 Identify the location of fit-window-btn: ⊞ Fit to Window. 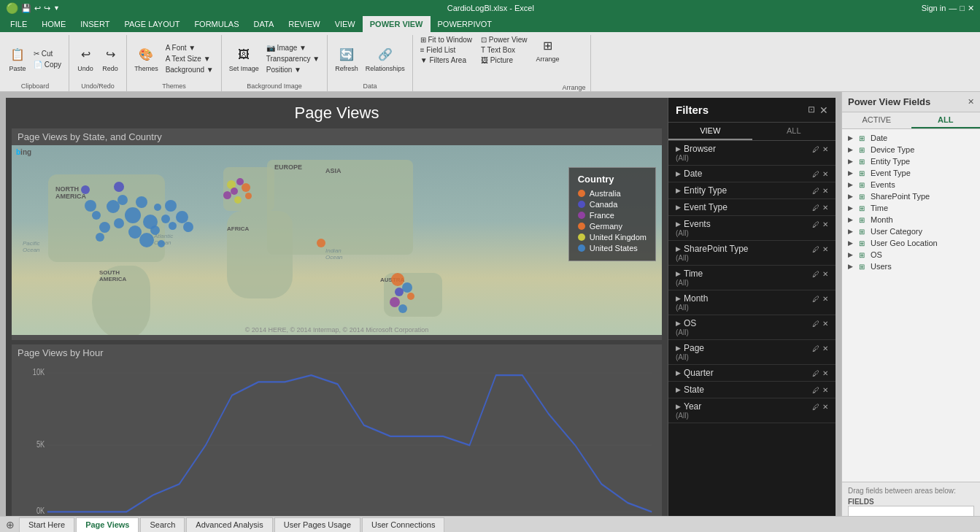
(447, 39).